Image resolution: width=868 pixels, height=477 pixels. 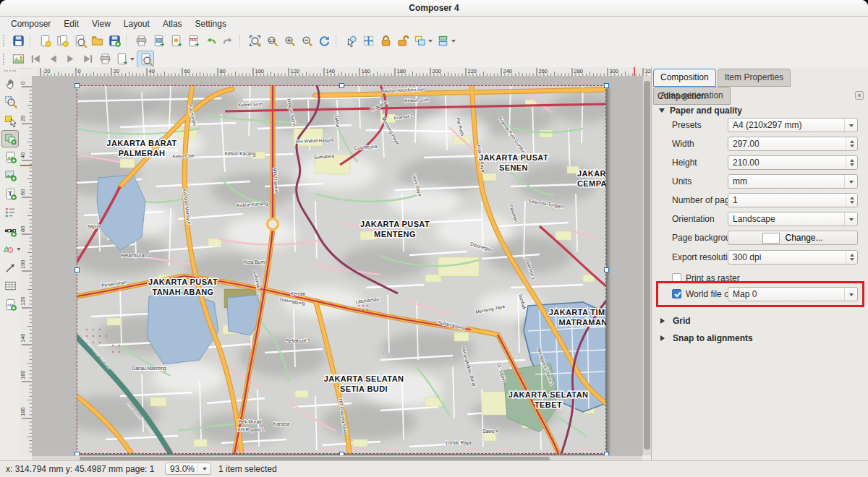 I want to click on units-combo: mm, so click(x=793, y=181).